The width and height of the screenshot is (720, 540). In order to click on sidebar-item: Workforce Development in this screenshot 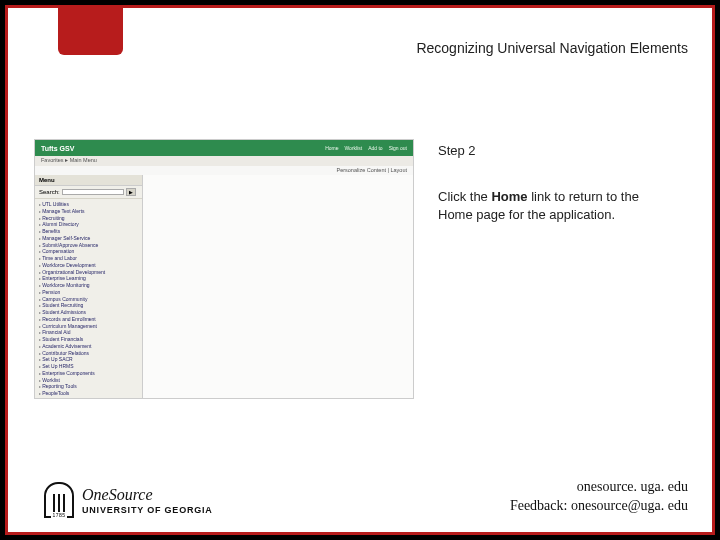, I will do `click(88, 266)`.